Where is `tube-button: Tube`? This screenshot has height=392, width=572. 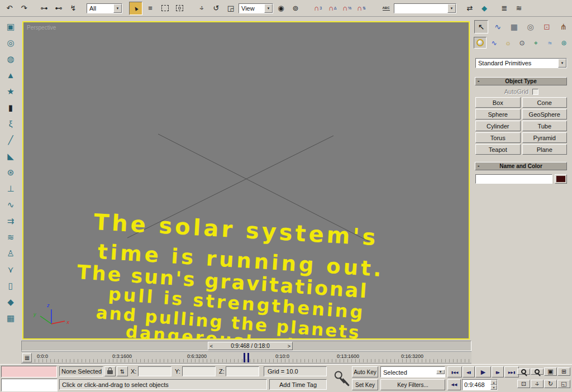
tube-button: Tube is located at coordinates (545, 126).